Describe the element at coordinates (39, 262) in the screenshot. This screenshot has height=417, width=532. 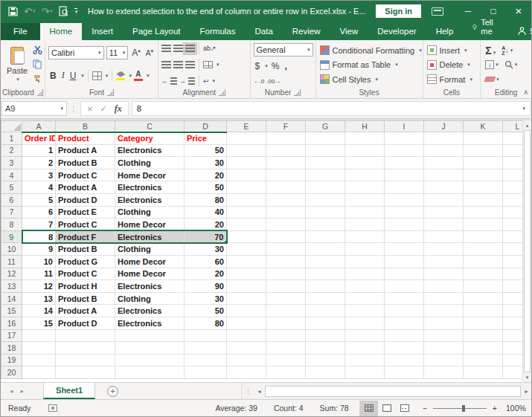
I see `cell-A11: 10` at that location.